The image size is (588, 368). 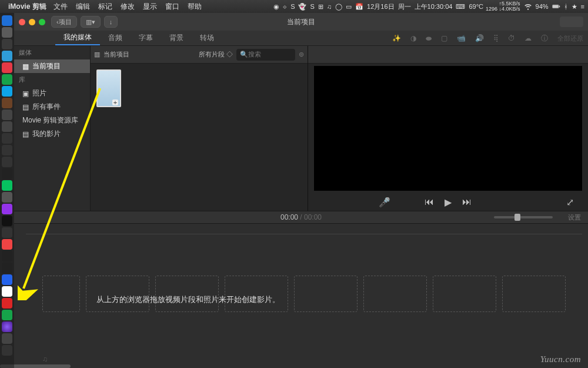 I want to click on sidebar-item-imovie-library: Movie 剪辑资源库, so click(x=52, y=120).